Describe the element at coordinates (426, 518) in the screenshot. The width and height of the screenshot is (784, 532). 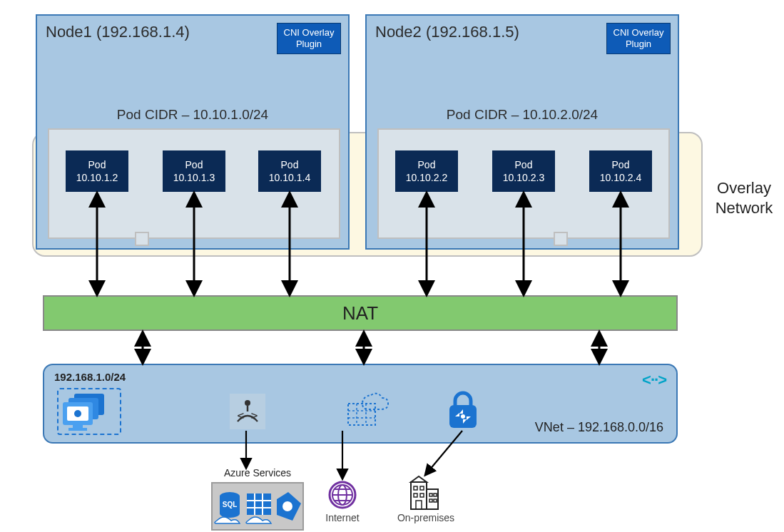
I see `onprem-label: On-premises` at that location.